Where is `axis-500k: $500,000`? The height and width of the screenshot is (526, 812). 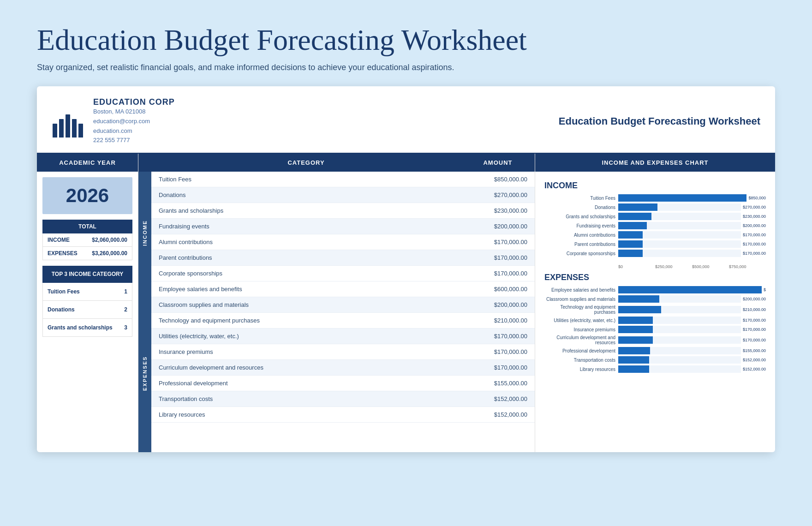 axis-500k: $500,000 is located at coordinates (710, 267).